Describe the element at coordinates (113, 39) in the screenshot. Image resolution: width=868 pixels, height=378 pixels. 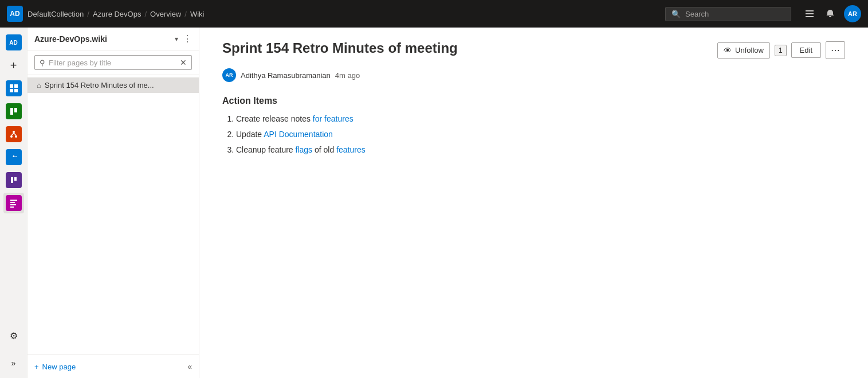
I see `wiki-panel-header: Azure-DevOps.wiki ▾ ⋮` at that location.